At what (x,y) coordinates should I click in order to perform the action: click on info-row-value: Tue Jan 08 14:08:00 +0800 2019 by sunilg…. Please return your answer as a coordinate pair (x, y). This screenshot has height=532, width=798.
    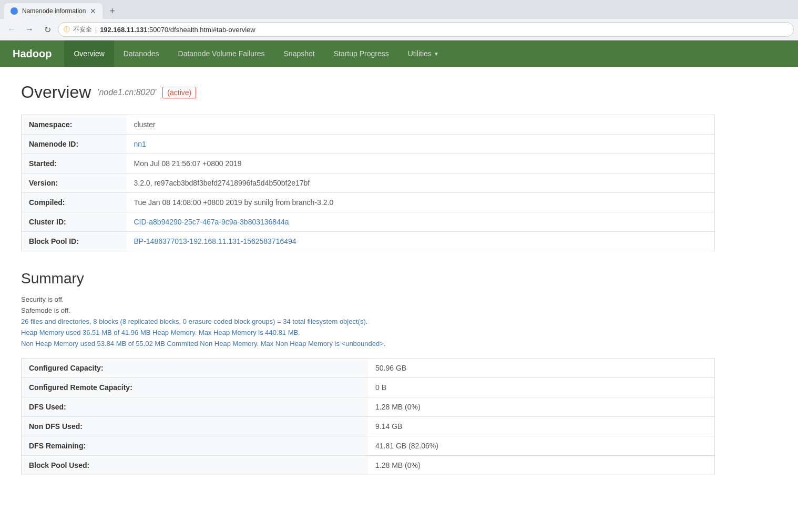
    Looking at the image, I should click on (421, 203).